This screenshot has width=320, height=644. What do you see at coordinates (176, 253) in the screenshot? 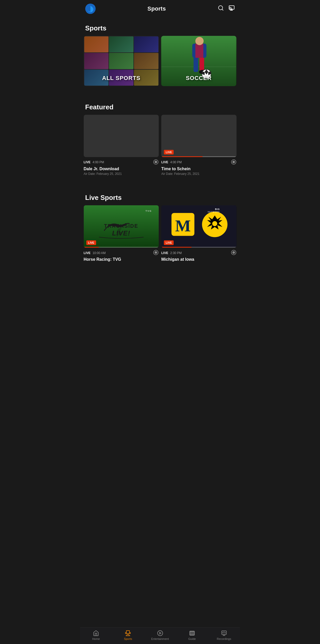
I see `michigan-iowa-time: 2:30 PM` at bounding box center [176, 253].